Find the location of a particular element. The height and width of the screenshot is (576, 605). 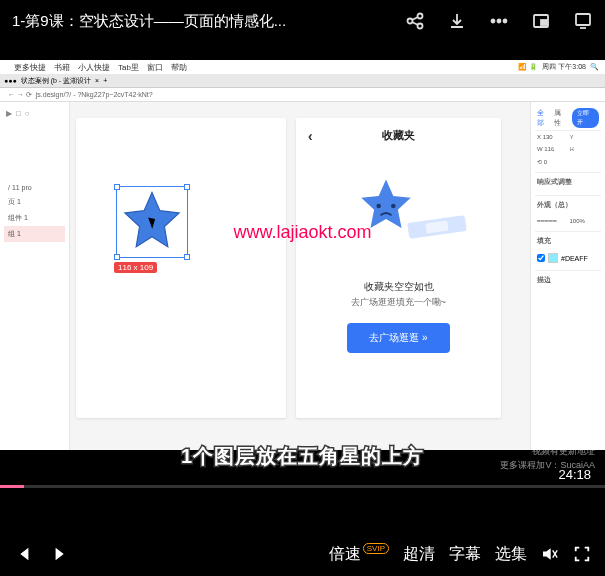

watermark-corner: 视频有更新地址 更多课程加V：SucaiAA is located at coordinates (548, 458).